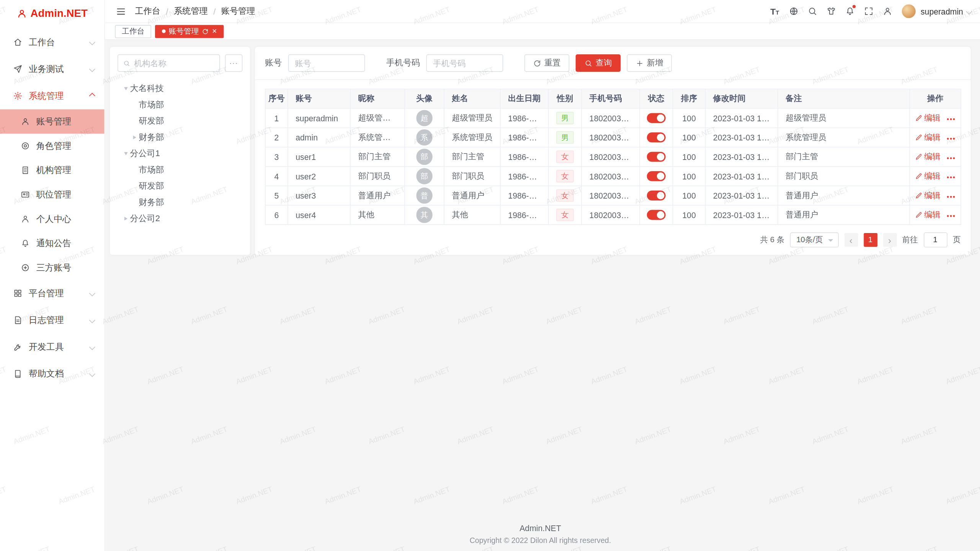 This screenshot has width=980, height=551. I want to click on column-header: 备注, so click(844, 99).